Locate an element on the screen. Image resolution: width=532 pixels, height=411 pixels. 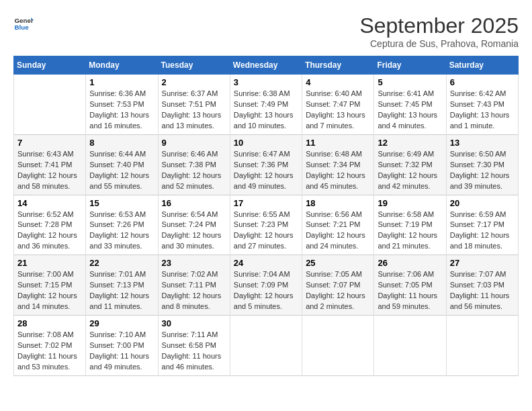
day-info: Sunrise: 7:04 AM Sunset: 7:09 PM Dayligh… is located at coordinates (266, 291).